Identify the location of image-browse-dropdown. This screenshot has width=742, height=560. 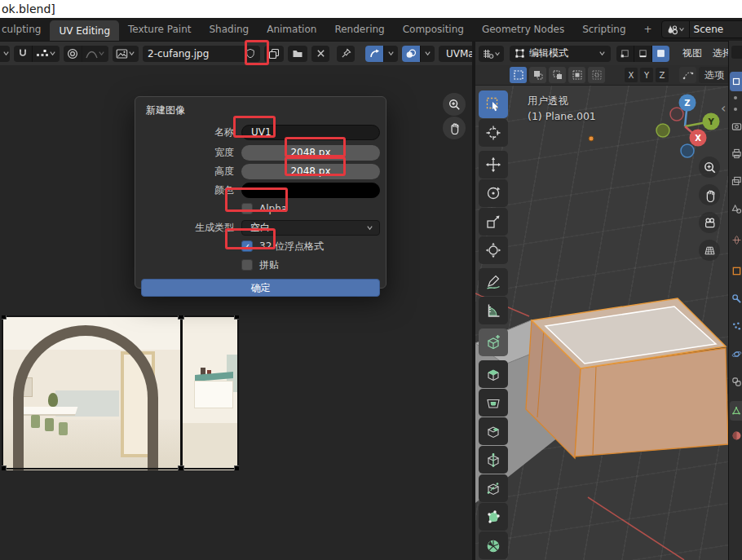
(126, 54).